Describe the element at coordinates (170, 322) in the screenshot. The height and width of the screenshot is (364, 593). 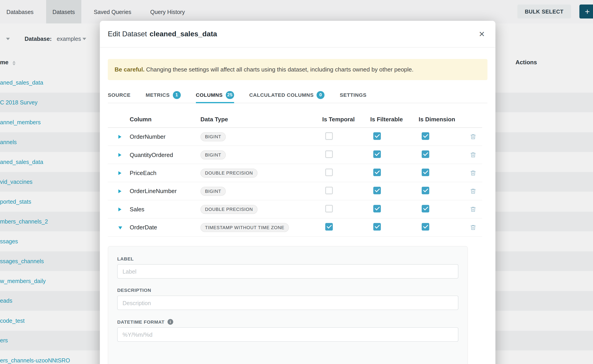
I see `info-icon: i` at that location.